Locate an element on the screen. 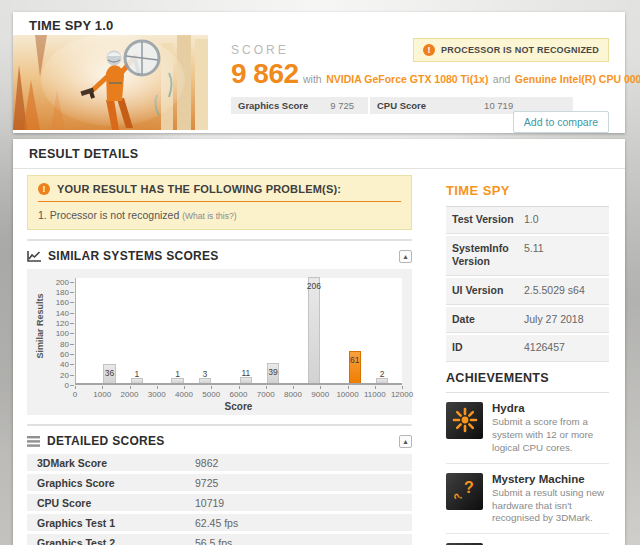  cpu-score-value: 10 719 is located at coordinates (476, 106).